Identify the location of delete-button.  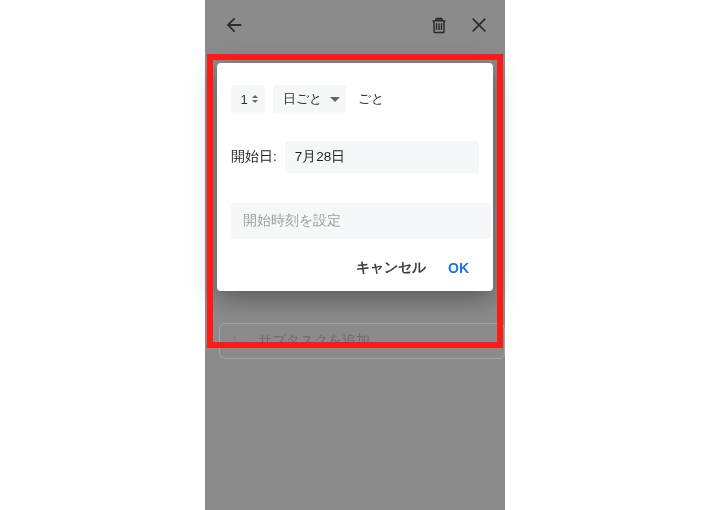
(439, 25).